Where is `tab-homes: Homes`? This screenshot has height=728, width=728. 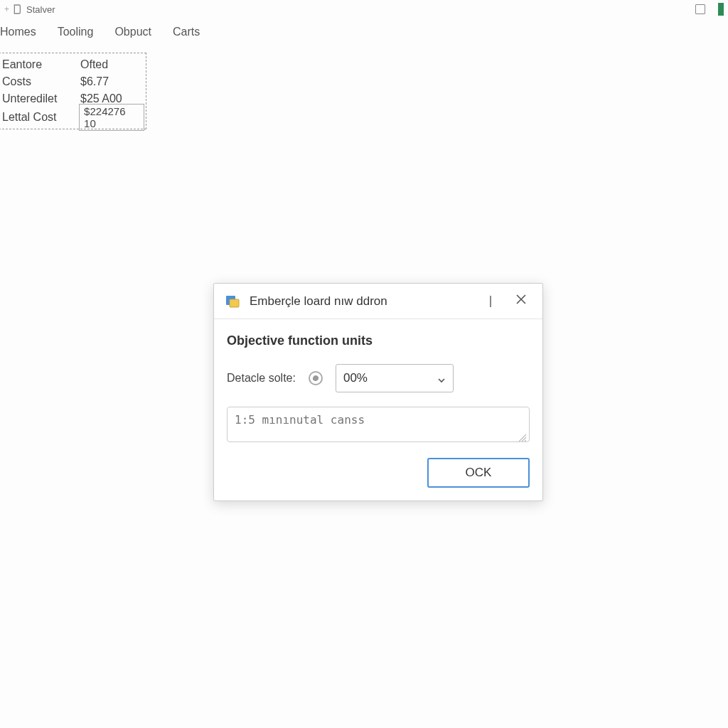
tab-homes: Homes is located at coordinates (18, 32).